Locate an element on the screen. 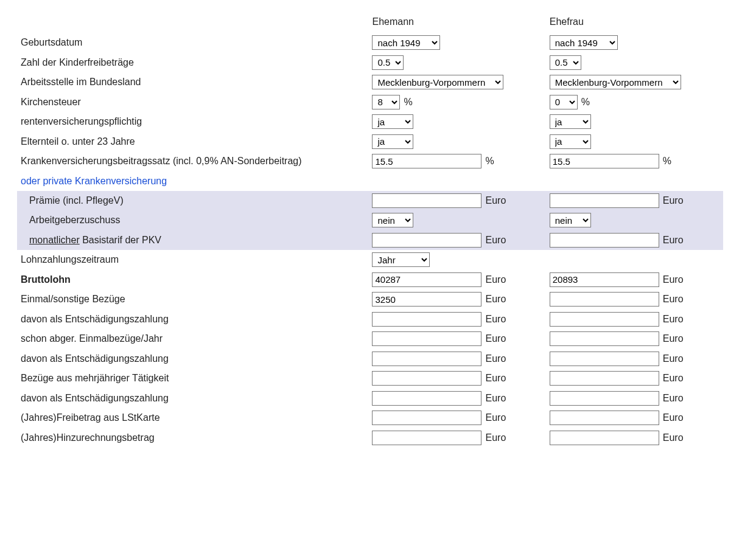 This screenshot has width=756, height=551. label-add-amount: (Jahres)Hinzurechnungsbetrag is located at coordinates (192, 438).